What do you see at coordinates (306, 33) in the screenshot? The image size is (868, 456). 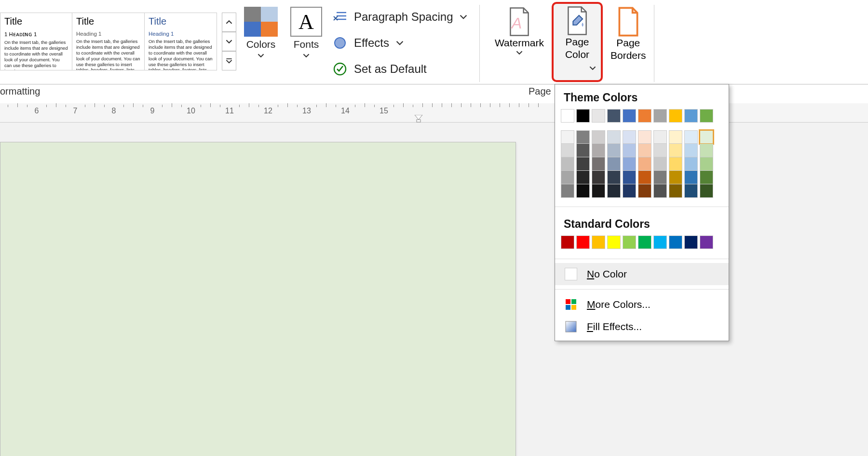 I see `fonts-button: A Fonts` at bounding box center [306, 33].